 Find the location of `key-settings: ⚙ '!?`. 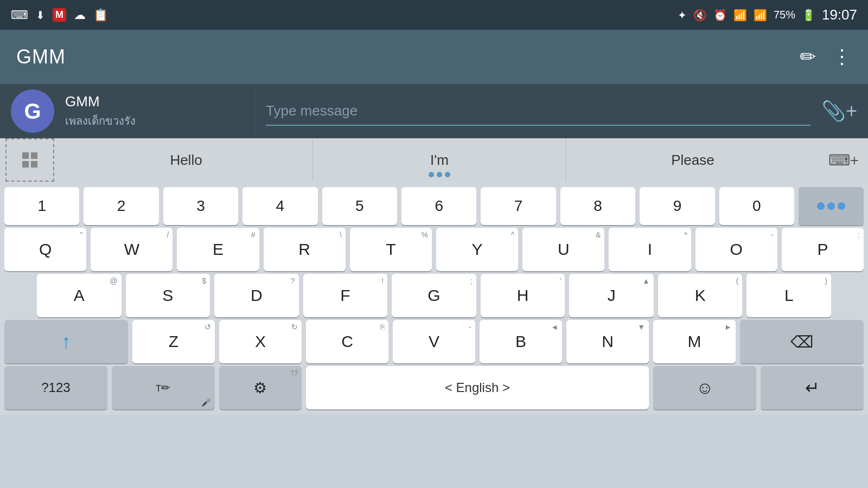

key-settings: ⚙ '!? is located at coordinates (260, 388).